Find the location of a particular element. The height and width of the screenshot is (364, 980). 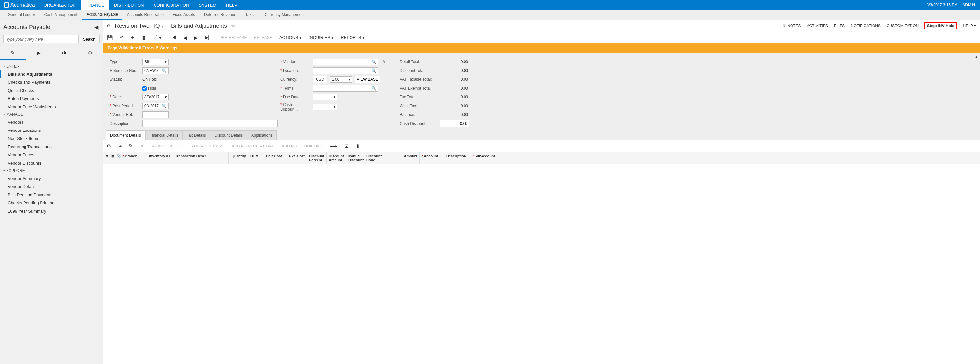

search-button: Search is located at coordinates (89, 39).